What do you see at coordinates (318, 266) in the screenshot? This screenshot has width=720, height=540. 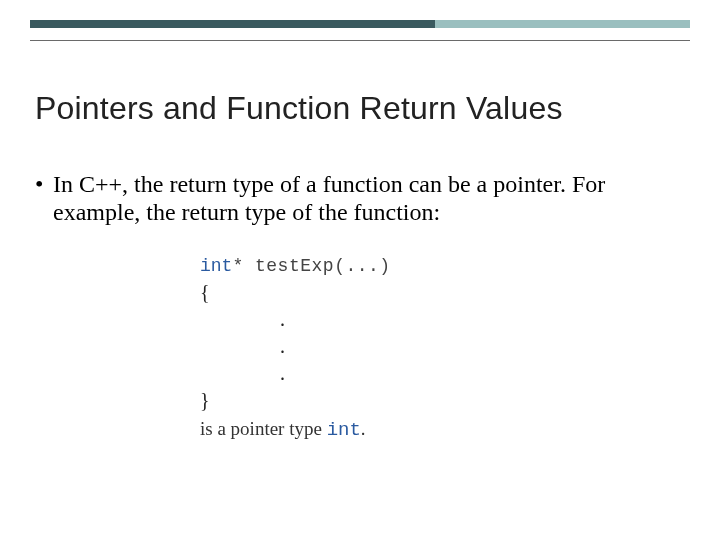 I see `code-signature: testExp(...)` at bounding box center [318, 266].